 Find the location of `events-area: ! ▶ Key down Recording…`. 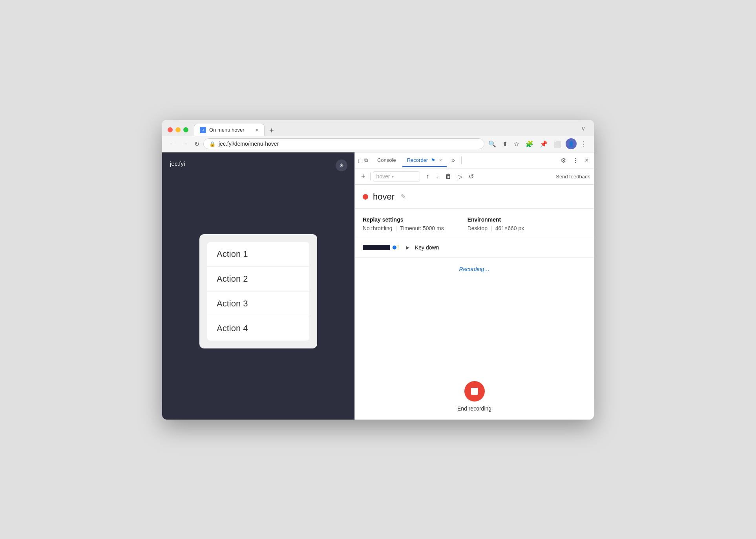

events-area: ! ▶ Key down Recording… is located at coordinates (474, 306).